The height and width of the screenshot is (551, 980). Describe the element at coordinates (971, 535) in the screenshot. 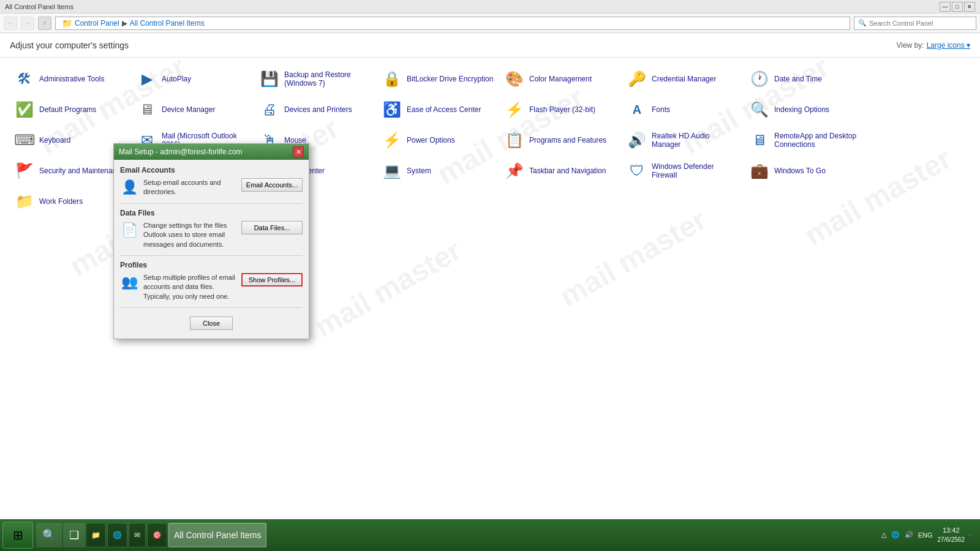

I see `show-desktop-button` at that location.